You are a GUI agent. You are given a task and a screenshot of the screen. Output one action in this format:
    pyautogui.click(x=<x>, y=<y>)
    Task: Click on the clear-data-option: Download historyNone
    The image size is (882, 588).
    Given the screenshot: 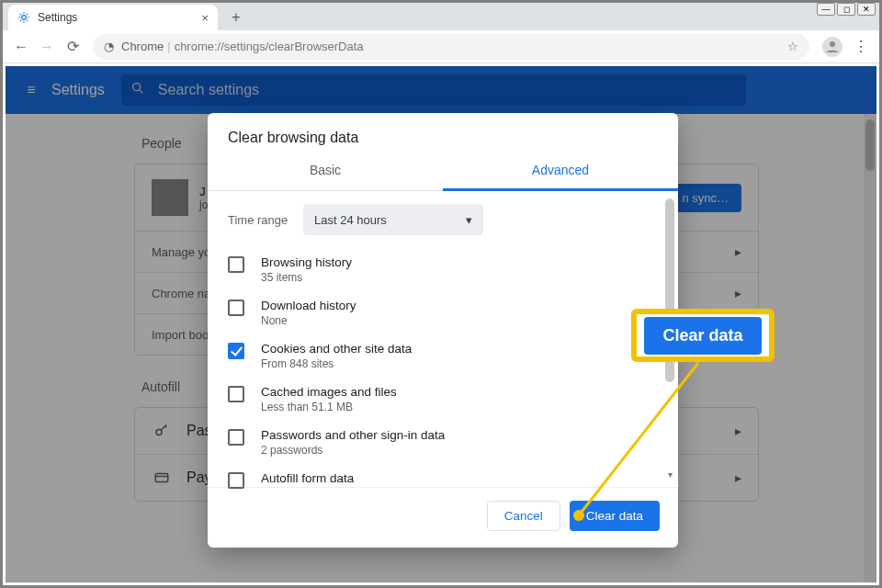 What is the action you would take?
    pyautogui.click(x=443, y=312)
    